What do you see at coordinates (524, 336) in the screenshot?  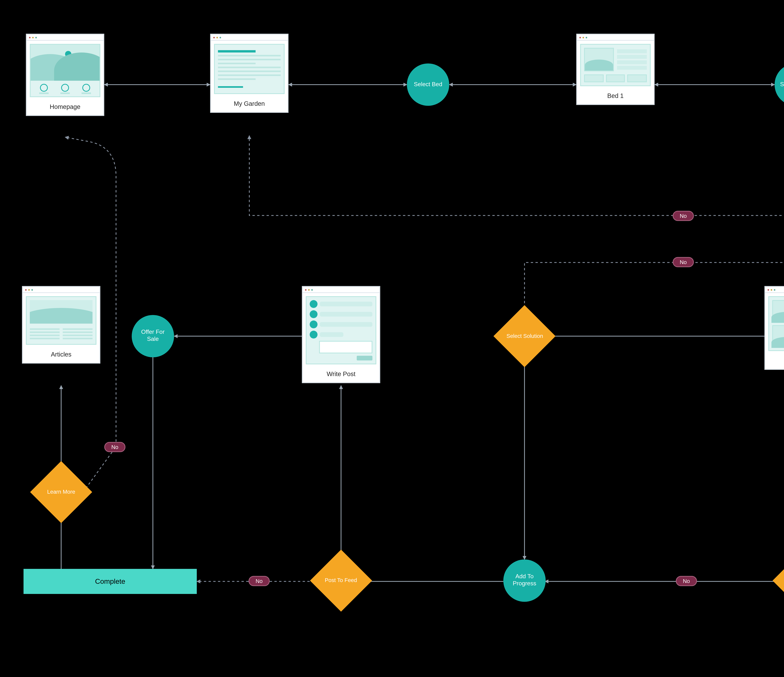 I see `decision-select-solution: Select Solution` at bounding box center [524, 336].